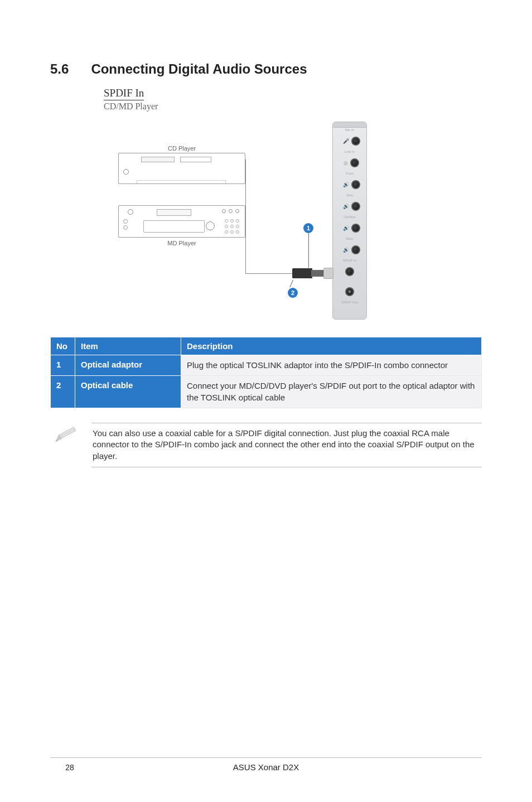  Describe the element at coordinates (70, 767) in the screenshot. I see `page-number: 28` at that location.